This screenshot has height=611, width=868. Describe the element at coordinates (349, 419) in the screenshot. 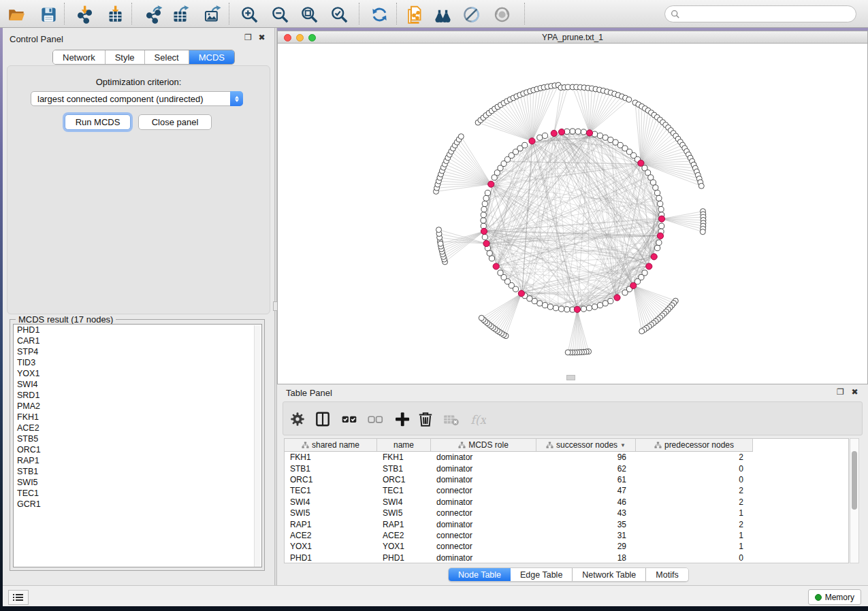

I see `select-all-button` at that location.